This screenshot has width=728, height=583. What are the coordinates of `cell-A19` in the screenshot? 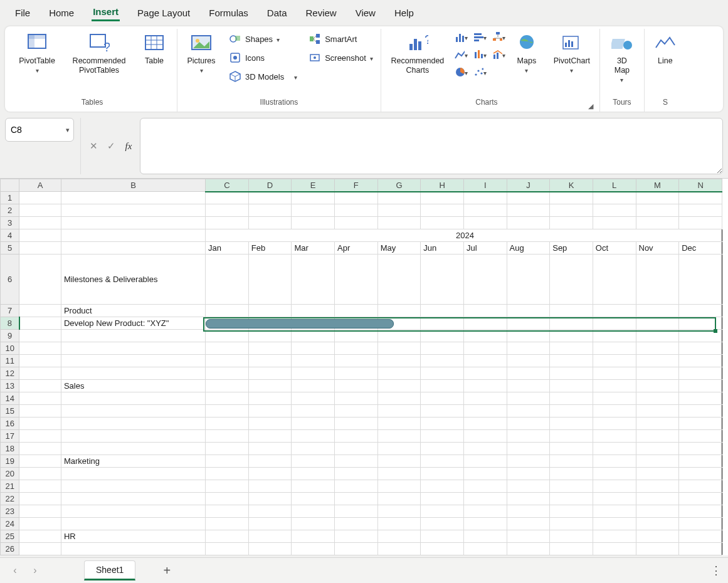 It's located at (40, 461).